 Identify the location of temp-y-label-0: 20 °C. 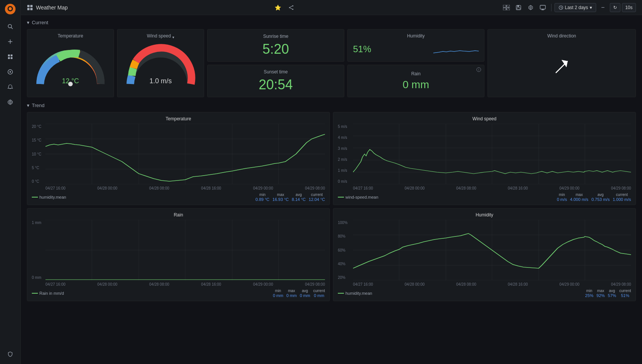
(39, 126).